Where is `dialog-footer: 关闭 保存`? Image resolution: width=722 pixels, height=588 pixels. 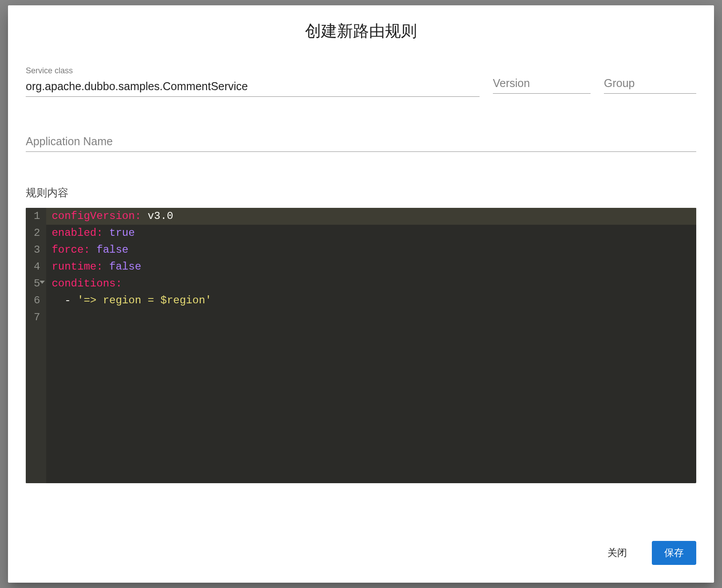 dialog-footer: 关闭 保存 is located at coordinates (361, 554).